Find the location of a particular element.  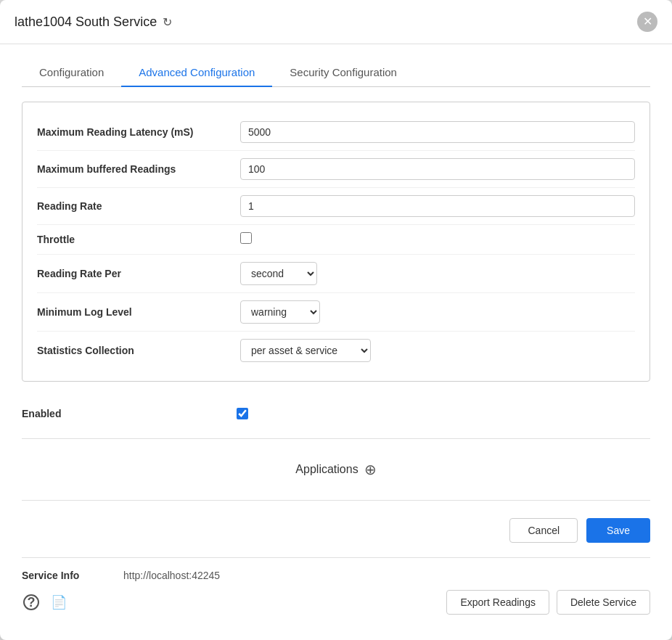

value-reading-rate is located at coordinates (438, 206).